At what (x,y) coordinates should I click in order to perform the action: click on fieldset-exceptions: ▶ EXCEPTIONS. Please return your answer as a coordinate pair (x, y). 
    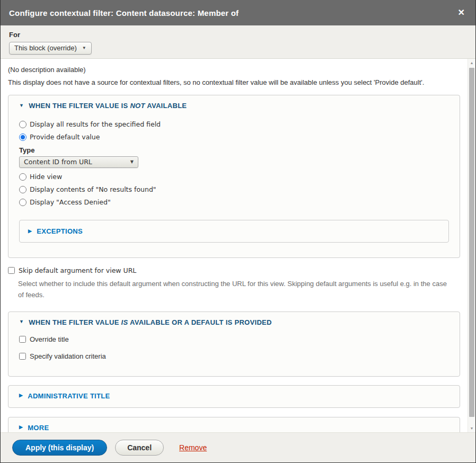
    Looking at the image, I should click on (234, 231).